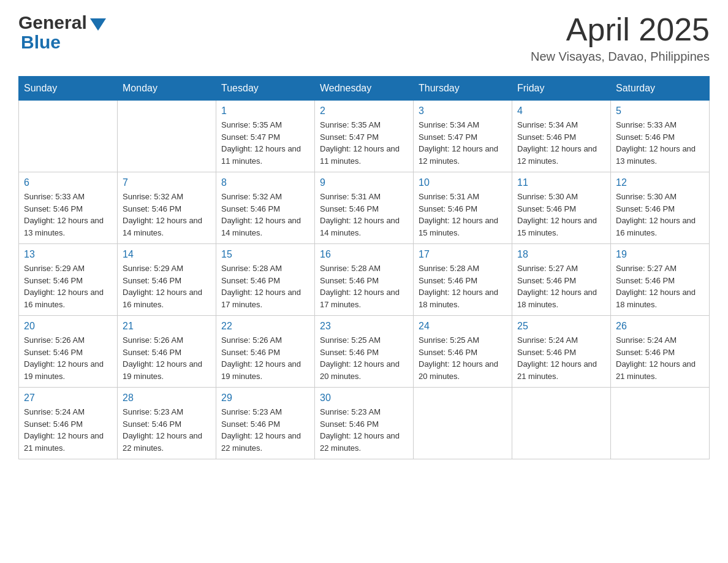  I want to click on day-number: 4, so click(561, 111).